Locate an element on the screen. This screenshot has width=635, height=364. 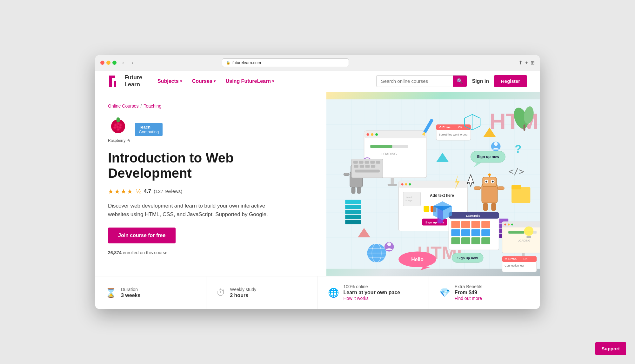
svg-text: Connection lost is located at coordinates (514, 266).